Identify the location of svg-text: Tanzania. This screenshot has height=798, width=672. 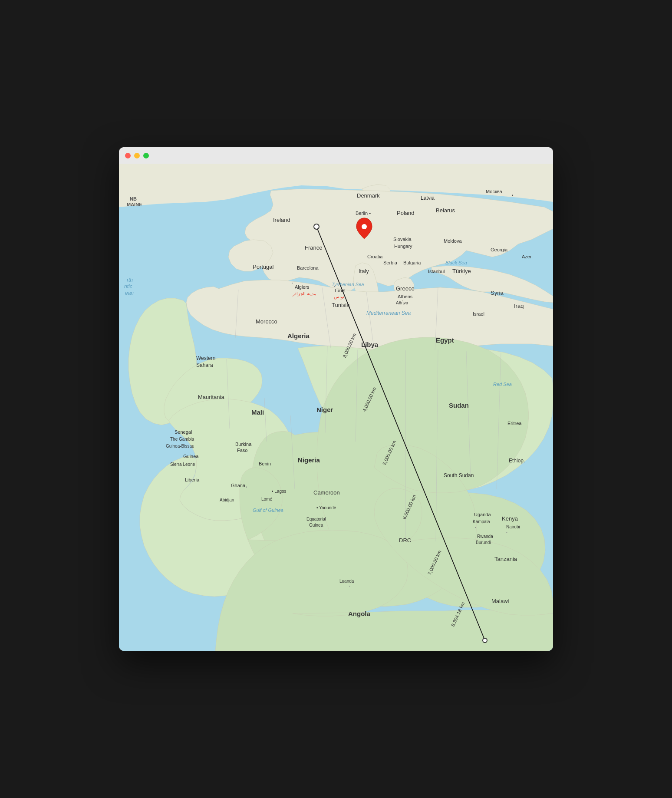
(506, 559).